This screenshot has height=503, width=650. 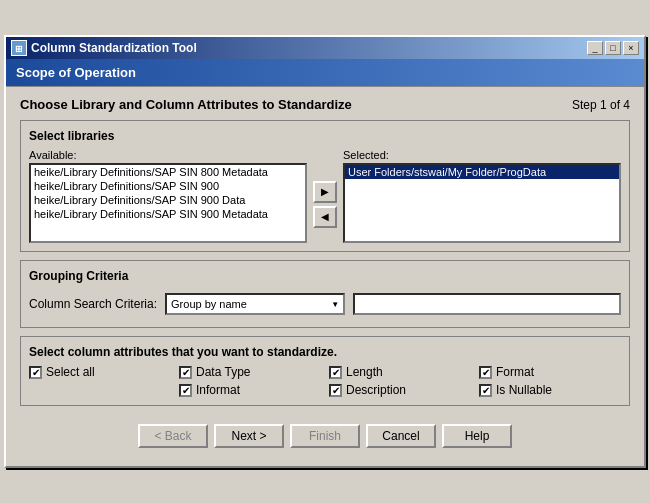 What do you see at coordinates (325, 104) in the screenshot?
I see `step-header: Choose Library and Column Attributes to …` at bounding box center [325, 104].